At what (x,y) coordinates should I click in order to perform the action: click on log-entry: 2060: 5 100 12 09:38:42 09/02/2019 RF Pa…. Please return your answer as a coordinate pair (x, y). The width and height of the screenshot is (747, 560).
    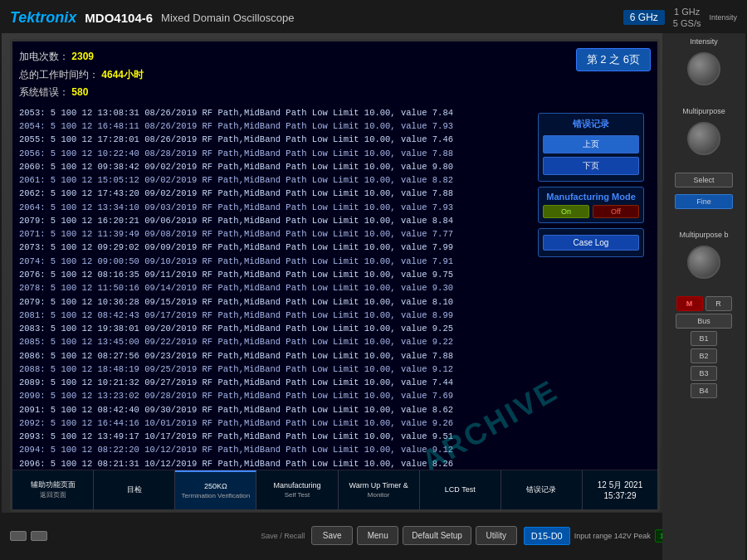
    Looking at the image, I should click on (285, 167).